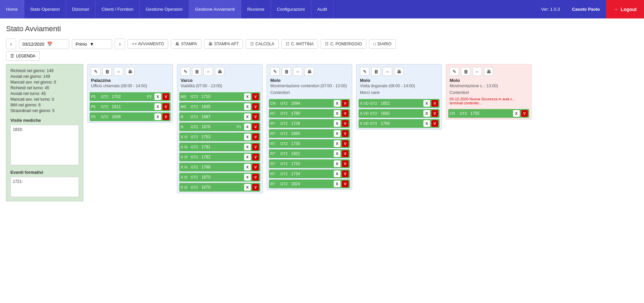  Describe the element at coordinates (12, 9) in the screenshot. I see `nav-item-home: Home` at that location.